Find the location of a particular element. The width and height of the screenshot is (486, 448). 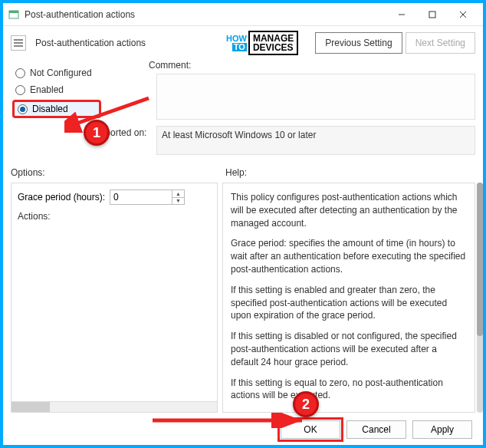

spinner-up-icon: ▲ is located at coordinates (178, 194).